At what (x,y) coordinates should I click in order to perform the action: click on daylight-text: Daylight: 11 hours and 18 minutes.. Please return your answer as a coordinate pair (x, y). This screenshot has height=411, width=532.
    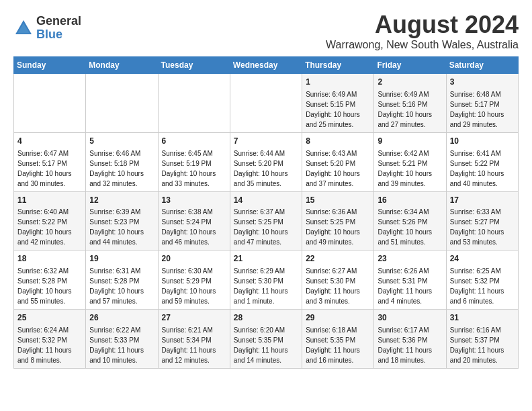
    Looking at the image, I should click on (404, 355).